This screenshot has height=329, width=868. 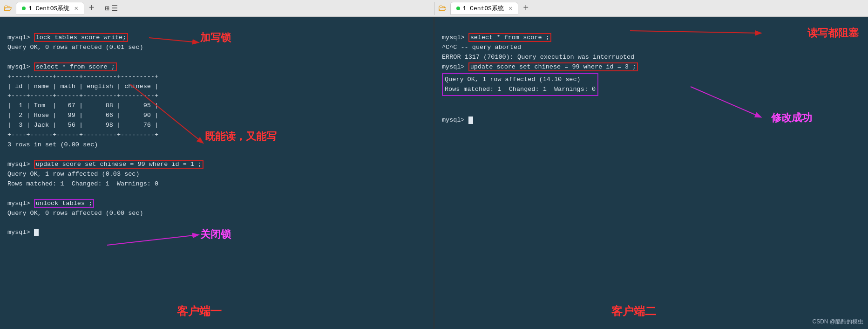 I want to click on left-line-10: +----+------+------+---------+---------+, so click(x=83, y=135).